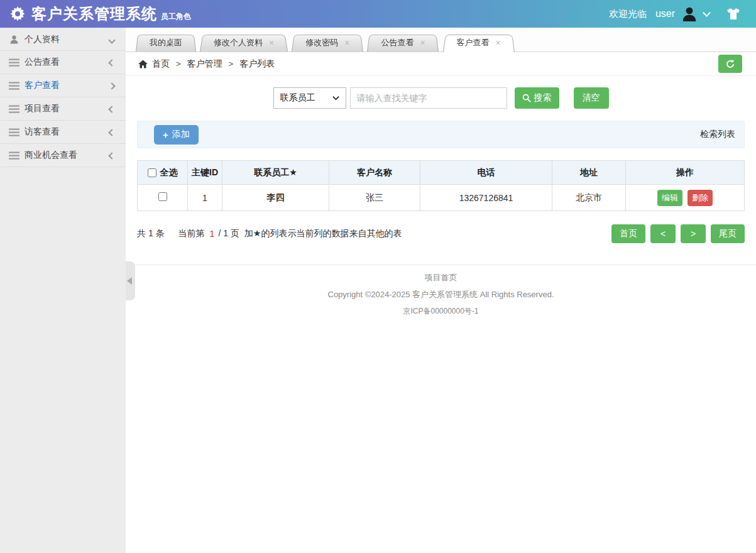 This screenshot has height=553, width=756. What do you see at coordinates (163, 197) in the screenshot?
I see `row-checkbox` at bounding box center [163, 197].